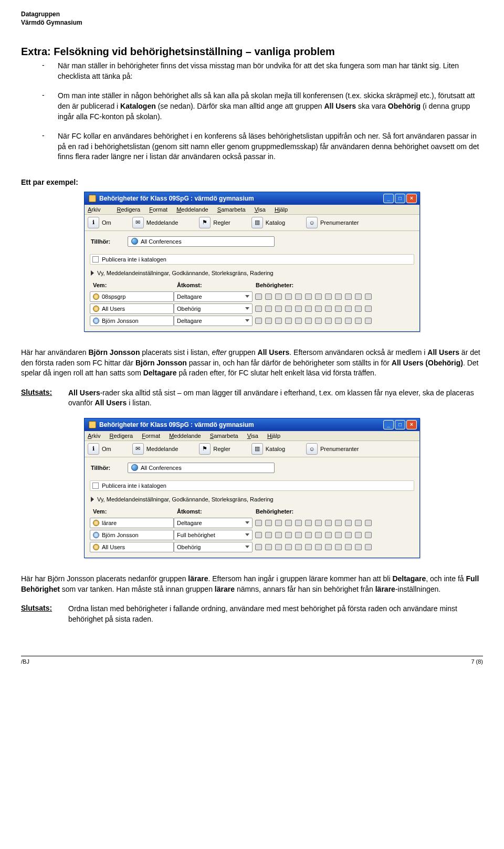 The height and width of the screenshot is (849, 504). I want to click on menu-meddelande: Meddelande, so click(185, 436).